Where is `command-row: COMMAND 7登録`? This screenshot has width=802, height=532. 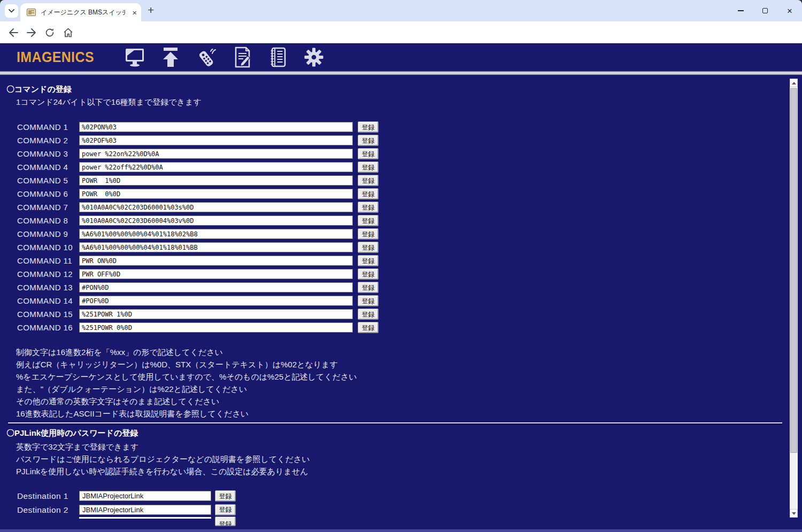
command-row: COMMAND 7登録 is located at coordinates (203, 207).